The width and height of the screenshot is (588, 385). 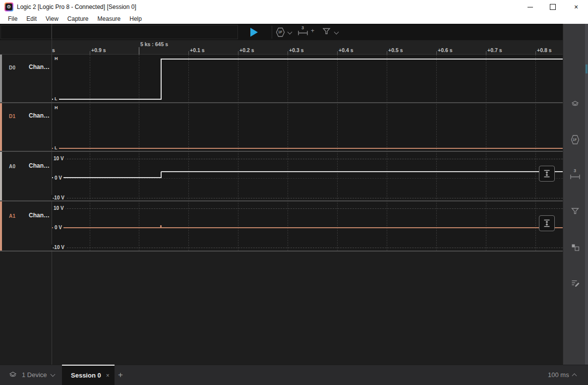 I want to click on timescale-label: 100 ms, so click(x=558, y=375).